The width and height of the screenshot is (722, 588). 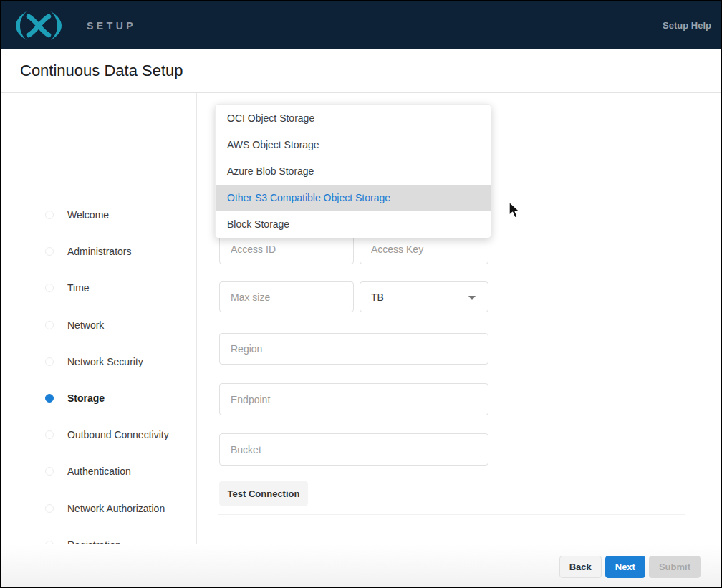 What do you see at coordinates (353, 170) in the screenshot?
I see `dropdown-option-azure-blob-storage: Azure Blob Storage` at bounding box center [353, 170].